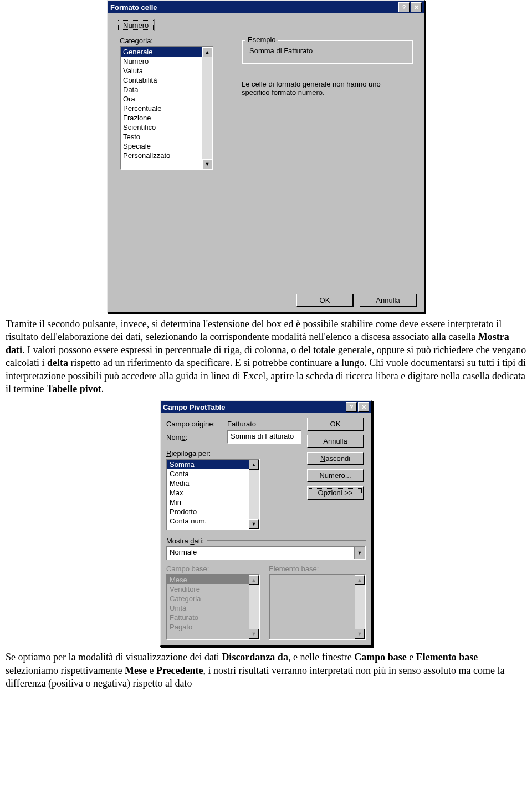 The image size is (532, 798). Describe the element at coordinates (213, 492) in the screenshot. I see `list-item: Max` at that location.